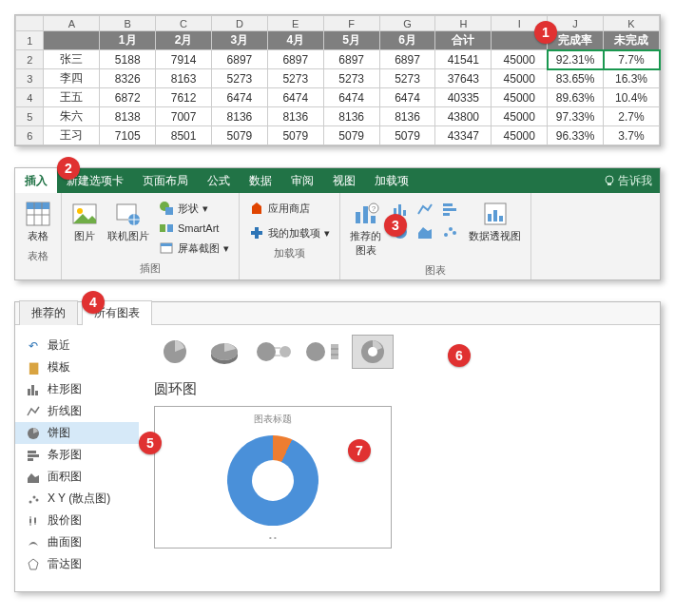 This screenshot has height=616, width=675. What do you see at coordinates (274, 352) in the screenshot?
I see `subtype-pie-of-pie` at bounding box center [274, 352].